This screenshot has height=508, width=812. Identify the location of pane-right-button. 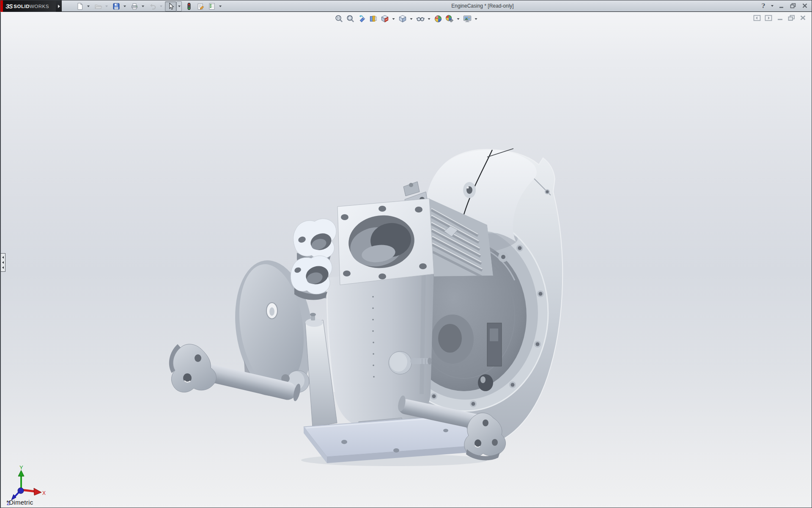
(768, 18).